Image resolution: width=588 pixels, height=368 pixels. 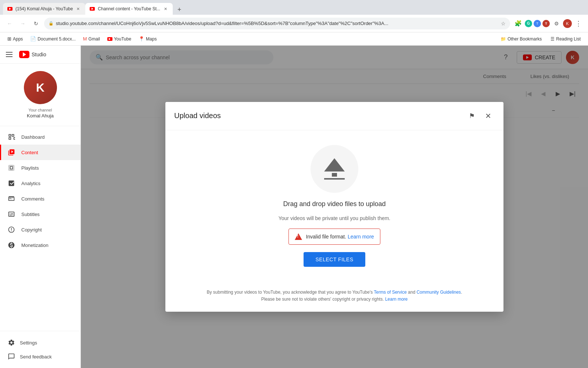 I want to click on user-profile-chrome: K, so click(x=567, y=24).